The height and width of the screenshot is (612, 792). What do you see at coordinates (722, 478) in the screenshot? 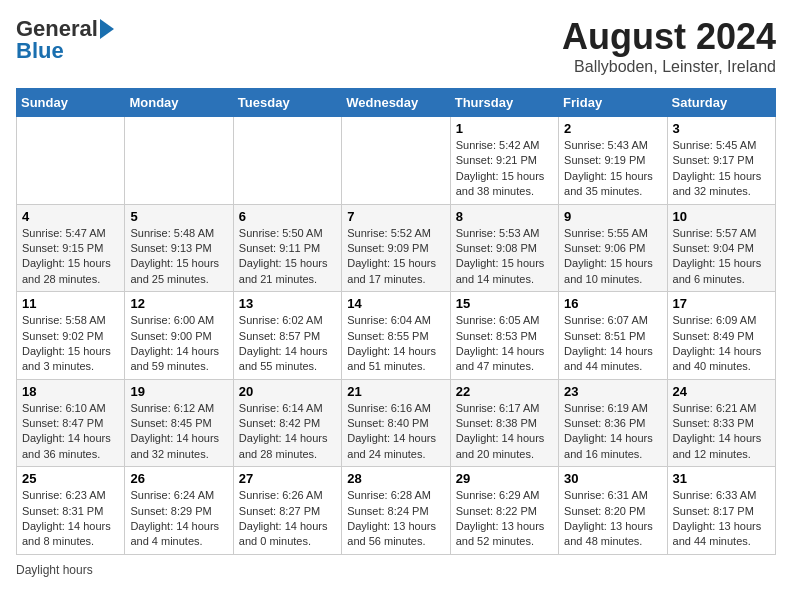
I see `day-number: 31` at bounding box center [722, 478].